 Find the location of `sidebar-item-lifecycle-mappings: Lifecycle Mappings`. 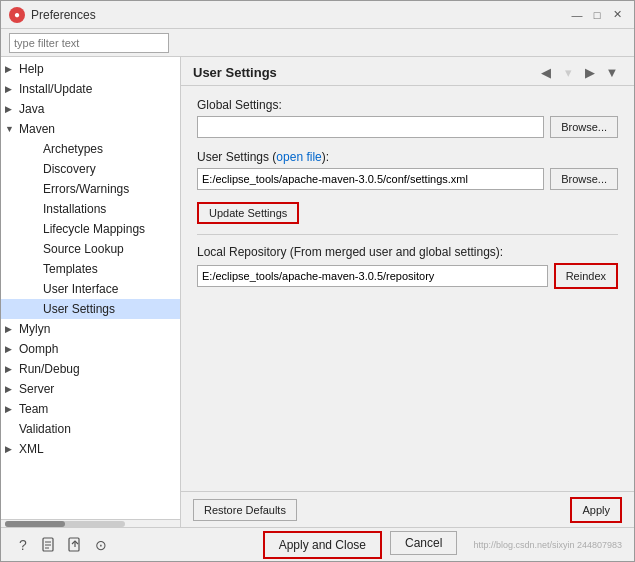

sidebar-item-lifecycle-mappings: Lifecycle Mappings is located at coordinates (90, 229).